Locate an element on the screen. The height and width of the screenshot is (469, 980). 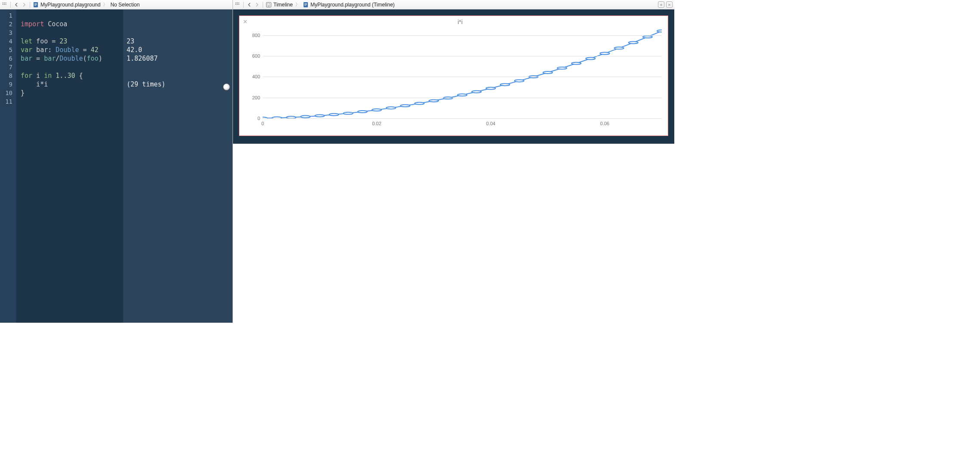
x-axis-tick: 0.06 is located at coordinates (605, 123).